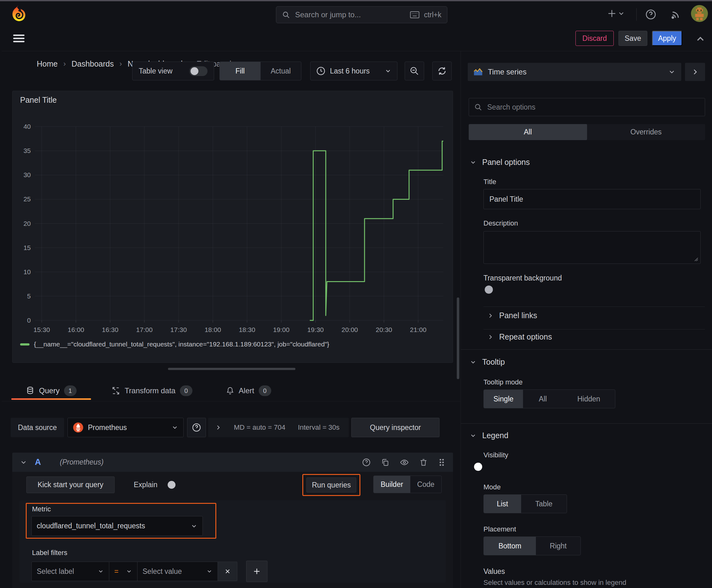 The height and width of the screenshot is (588, 712). What do you see at coordinates (442, 462) in the screenshot?
I see `drag-handle-icon` at bounding box center [442, 462].